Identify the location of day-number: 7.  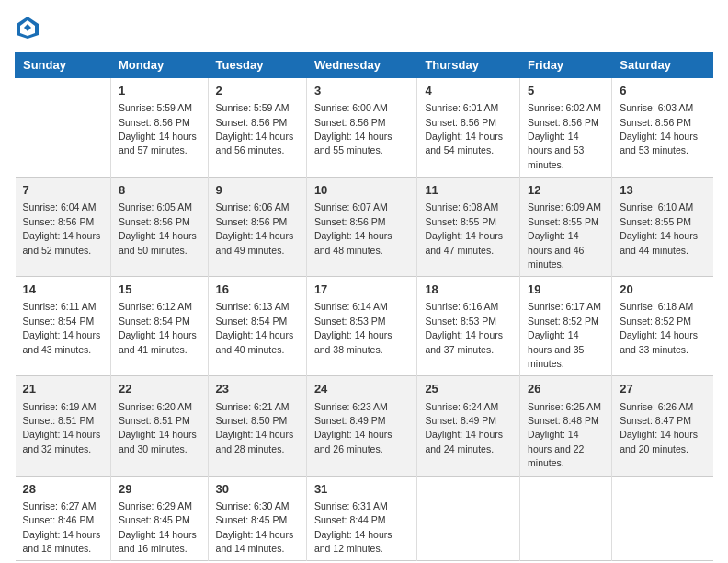
(63, 190).